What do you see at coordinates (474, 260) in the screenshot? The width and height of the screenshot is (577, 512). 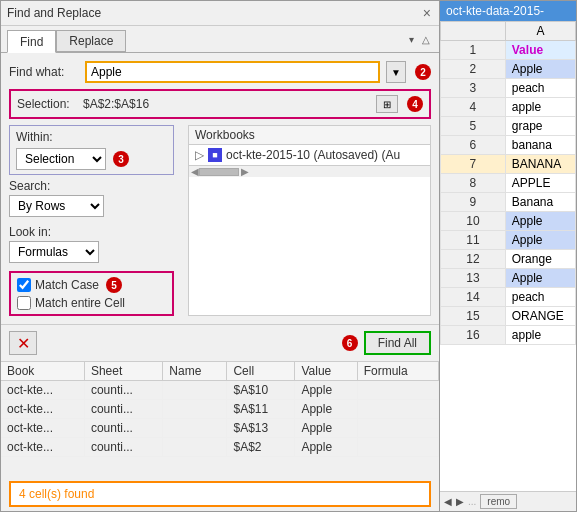 I see `row-number: 12` at bounding box center [474, 260].